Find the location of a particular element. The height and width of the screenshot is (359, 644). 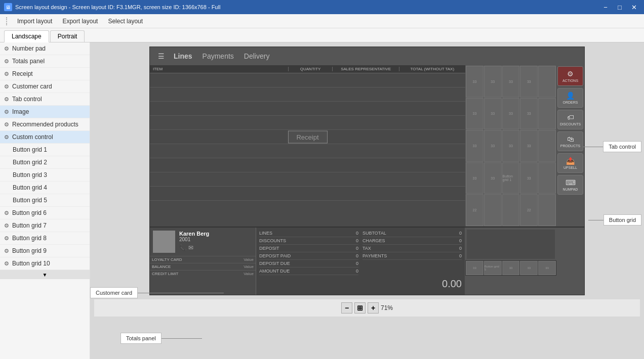

grid-cell-4-3: Button grid 1 is located at coordinates (511, 178).